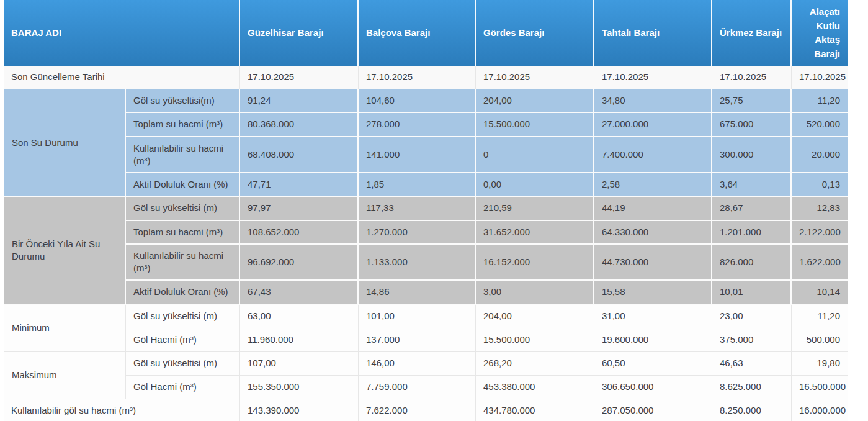 Image resolution: width=868 pixels, height=421 pixels. I want to click on metric-row: MaksimumGöl su yükseltisi (m)107,00146,0…, so click(426, 364).